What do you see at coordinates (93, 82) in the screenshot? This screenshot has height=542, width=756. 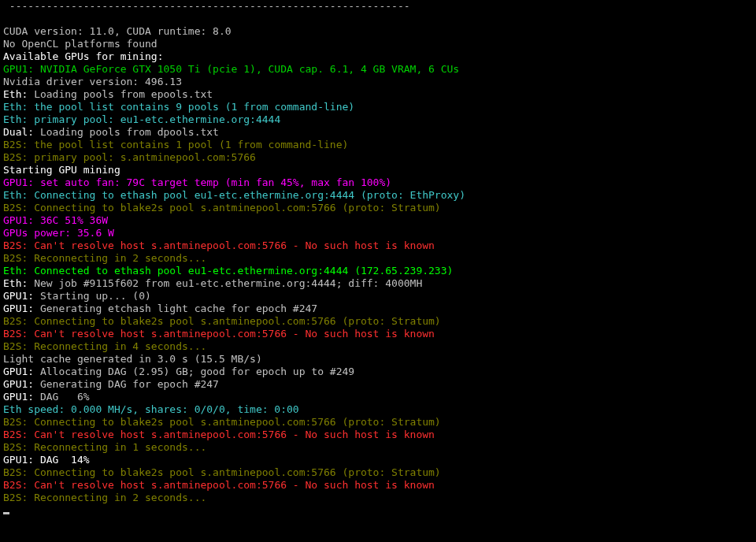 I see `nvidia-driver: Nvidia driver version: 496.13` at bounding box center [93, 82].